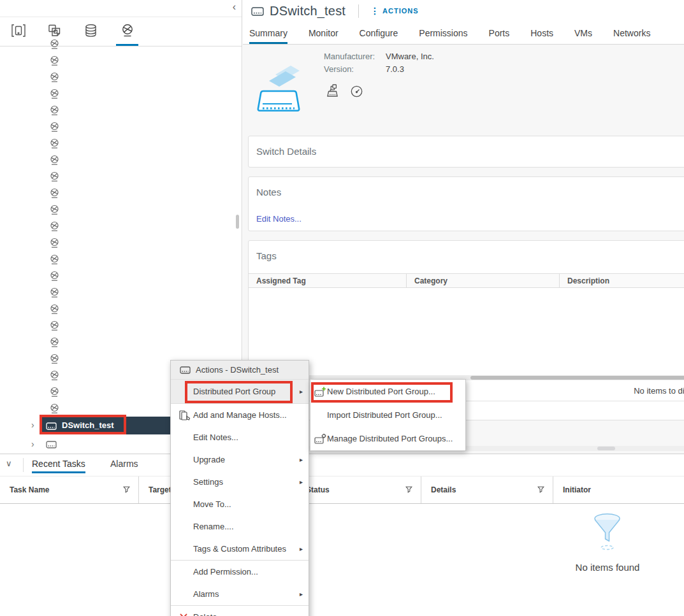  What do you see at coordinates (240, 594) in the screenshot?
I see `menu-item-alarms: Alarms▸` at bounding box center [240, 594].